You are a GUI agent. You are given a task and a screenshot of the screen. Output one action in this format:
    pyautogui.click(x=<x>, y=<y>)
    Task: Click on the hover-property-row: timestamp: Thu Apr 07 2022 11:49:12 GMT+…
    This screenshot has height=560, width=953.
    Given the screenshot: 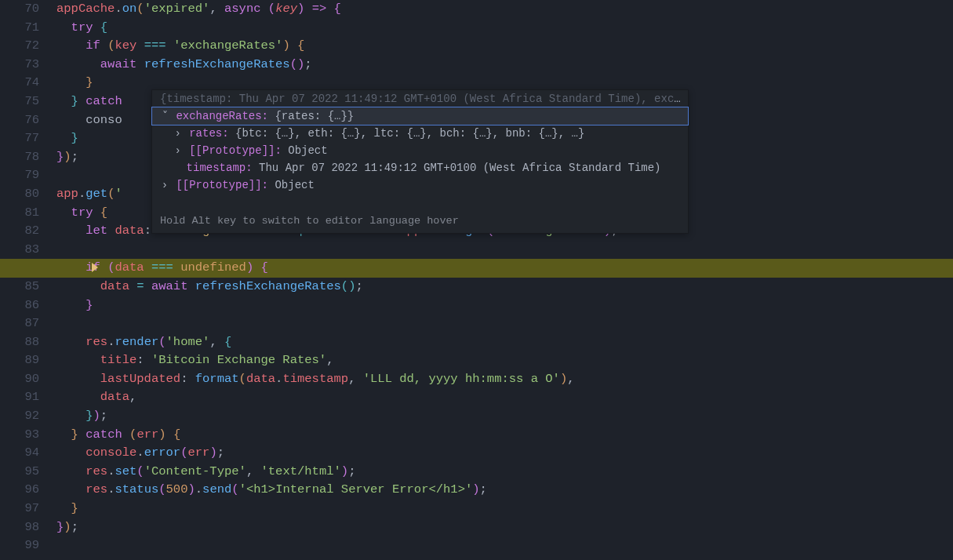 What is the action you would take?
    pyautogui.click(x=420, y=168)
    